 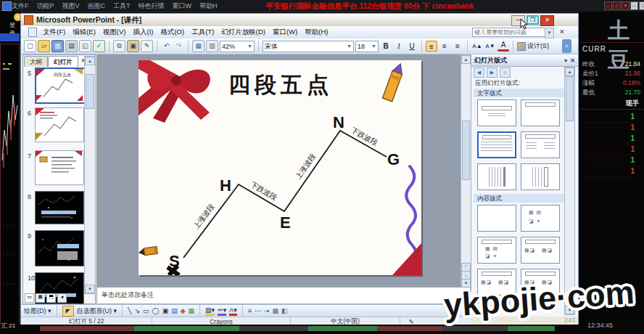 What do you see at coordinates (178, 46) in the screenshot?
I see `redo-icon: ↷` at bounding box center [178, 46].